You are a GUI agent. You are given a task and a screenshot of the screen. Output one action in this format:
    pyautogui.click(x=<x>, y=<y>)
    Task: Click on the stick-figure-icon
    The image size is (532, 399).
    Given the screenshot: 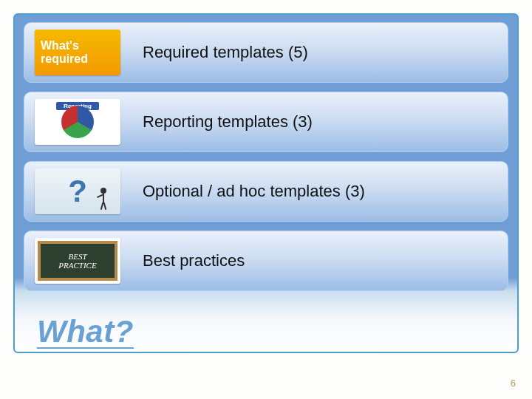 What is the action you would take?
    pyautogui.click(x=103, y=199)
    